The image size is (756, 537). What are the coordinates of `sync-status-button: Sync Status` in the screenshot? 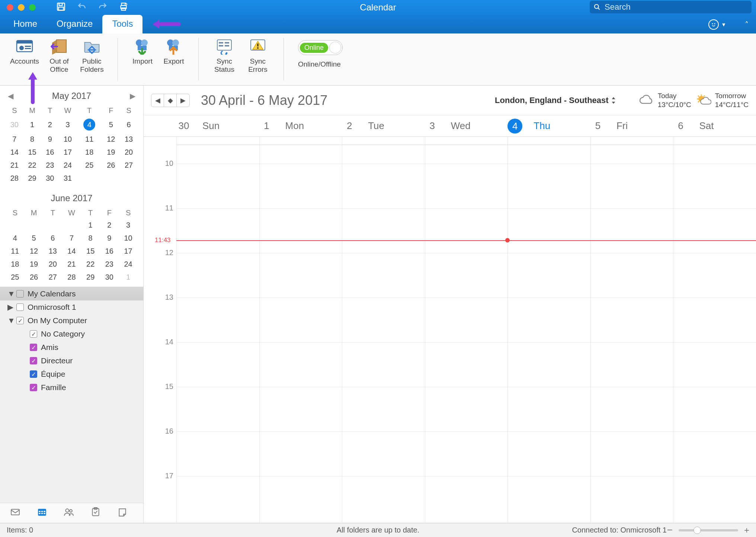 It's located at (224, 55).